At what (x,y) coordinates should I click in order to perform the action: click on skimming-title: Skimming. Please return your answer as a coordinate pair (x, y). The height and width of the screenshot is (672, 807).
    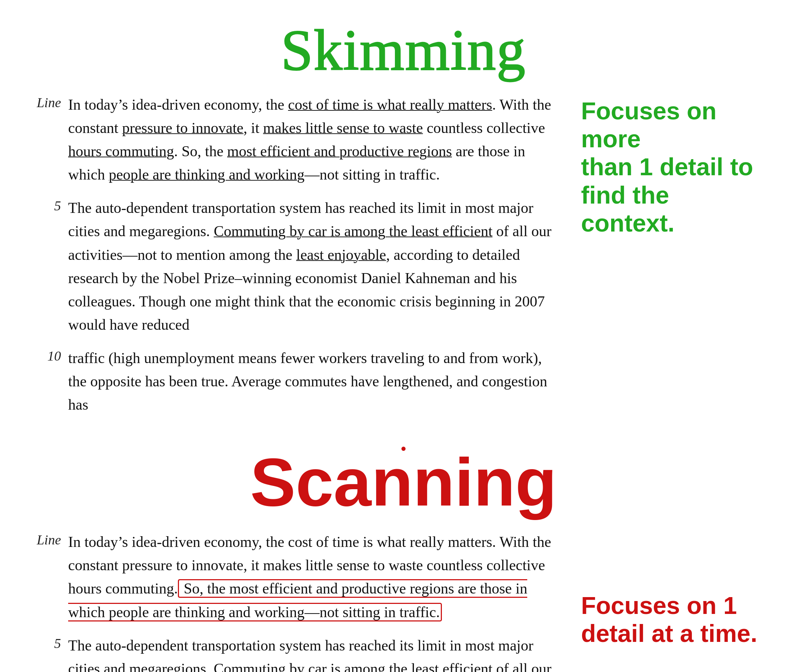
    Looking at the image, I should click on (404, 50).